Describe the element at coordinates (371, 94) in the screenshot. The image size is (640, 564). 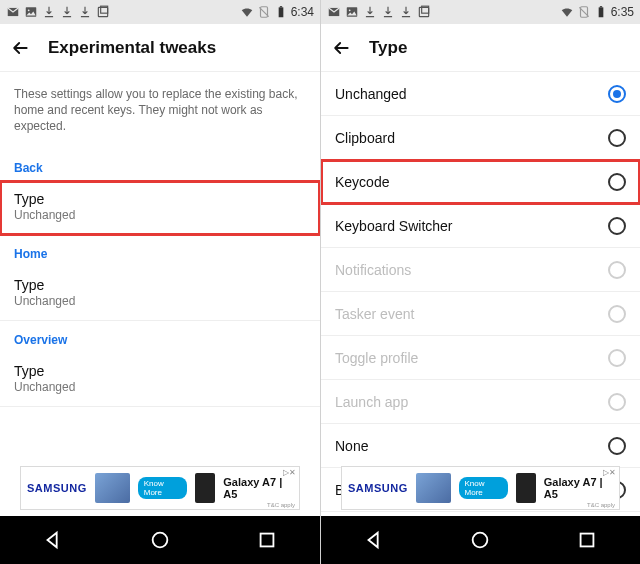
I see `option-label: Unchanged` at that location.